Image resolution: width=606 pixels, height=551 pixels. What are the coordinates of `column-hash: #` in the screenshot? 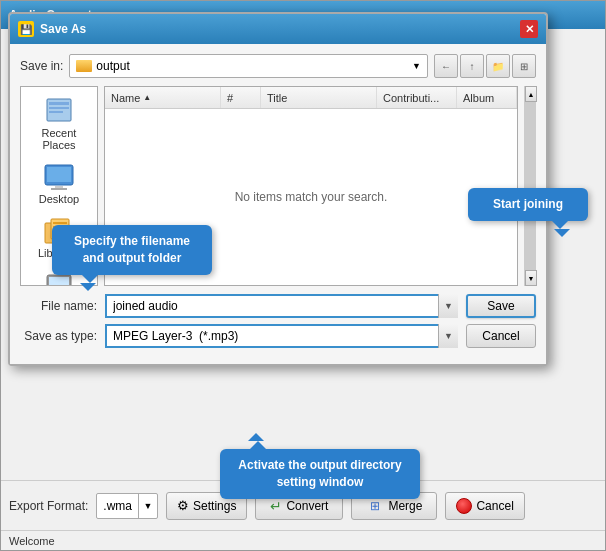 It's located at (241, 98).